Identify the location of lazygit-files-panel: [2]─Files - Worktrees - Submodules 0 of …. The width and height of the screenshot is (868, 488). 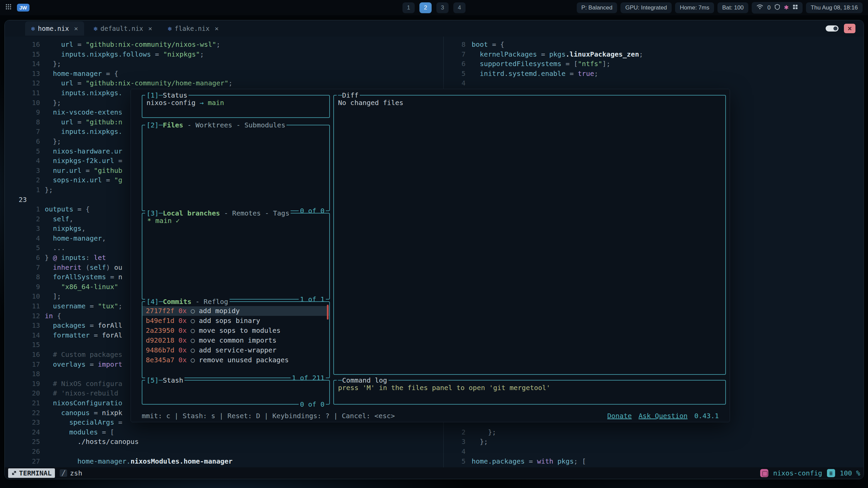
(236, 168).